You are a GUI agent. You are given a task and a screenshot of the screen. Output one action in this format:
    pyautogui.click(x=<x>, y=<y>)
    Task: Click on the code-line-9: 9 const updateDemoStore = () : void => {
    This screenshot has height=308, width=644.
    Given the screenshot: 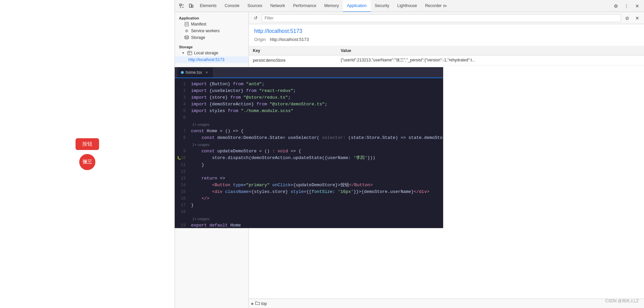 What is the action you would take?
    pyautogui.click(x=309, y=151)
    